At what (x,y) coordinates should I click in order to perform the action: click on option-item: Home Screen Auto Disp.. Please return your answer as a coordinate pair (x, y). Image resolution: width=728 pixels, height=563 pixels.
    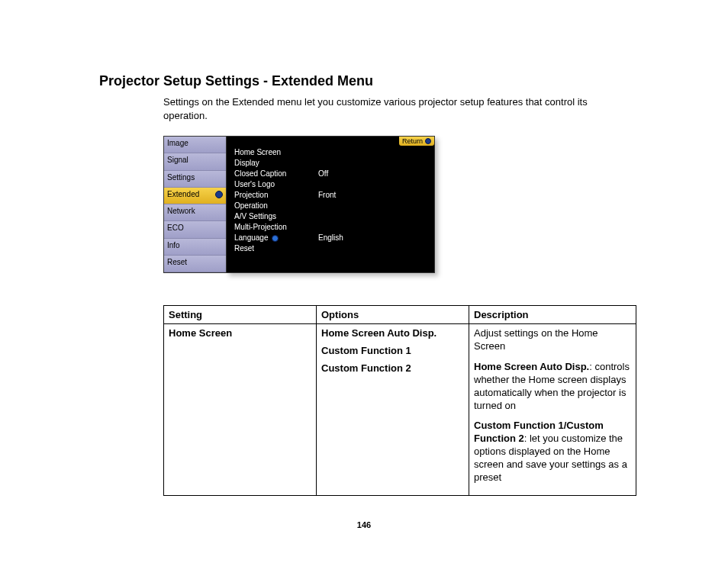
    Looking at the image, I should click on (392, 333).